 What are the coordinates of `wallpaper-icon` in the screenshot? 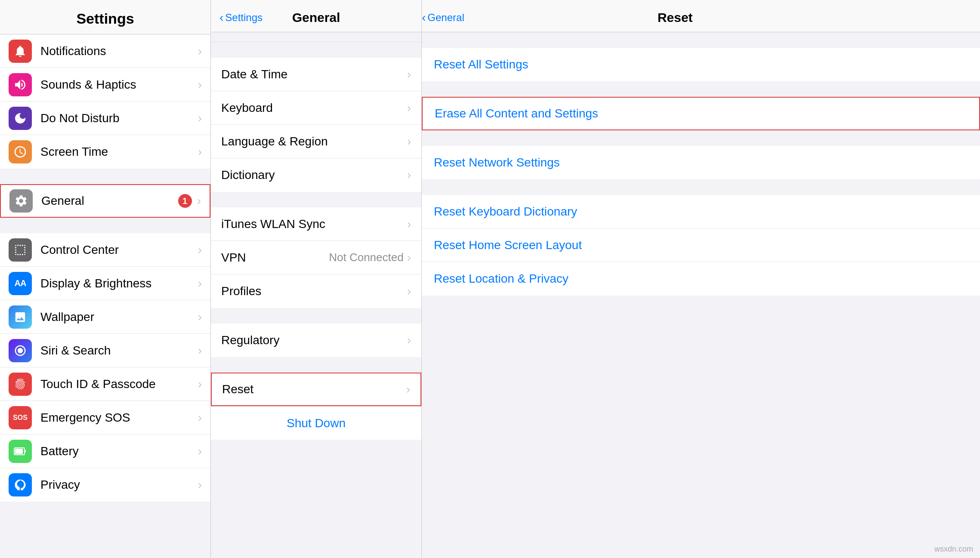 It's located at (20, 317).